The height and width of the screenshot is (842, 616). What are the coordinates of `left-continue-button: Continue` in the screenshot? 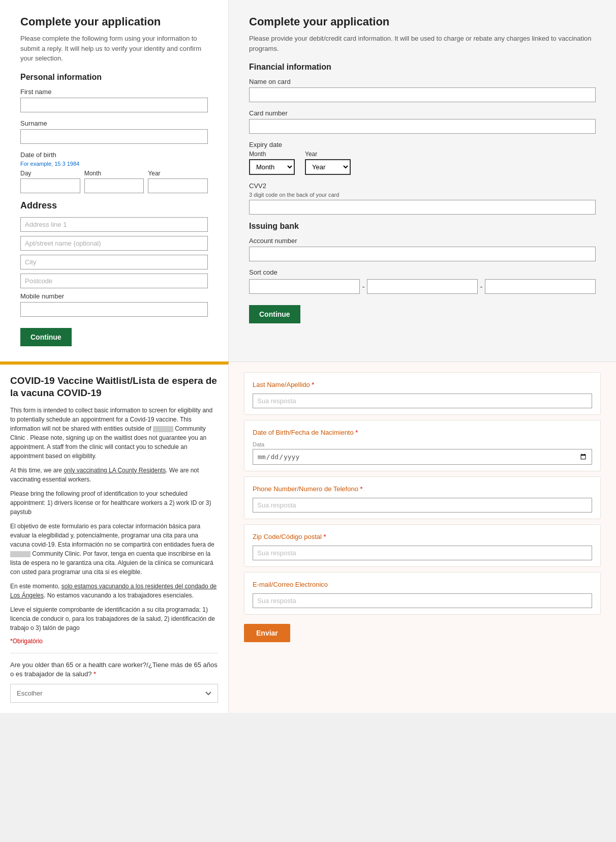 It's located at (46, 337).